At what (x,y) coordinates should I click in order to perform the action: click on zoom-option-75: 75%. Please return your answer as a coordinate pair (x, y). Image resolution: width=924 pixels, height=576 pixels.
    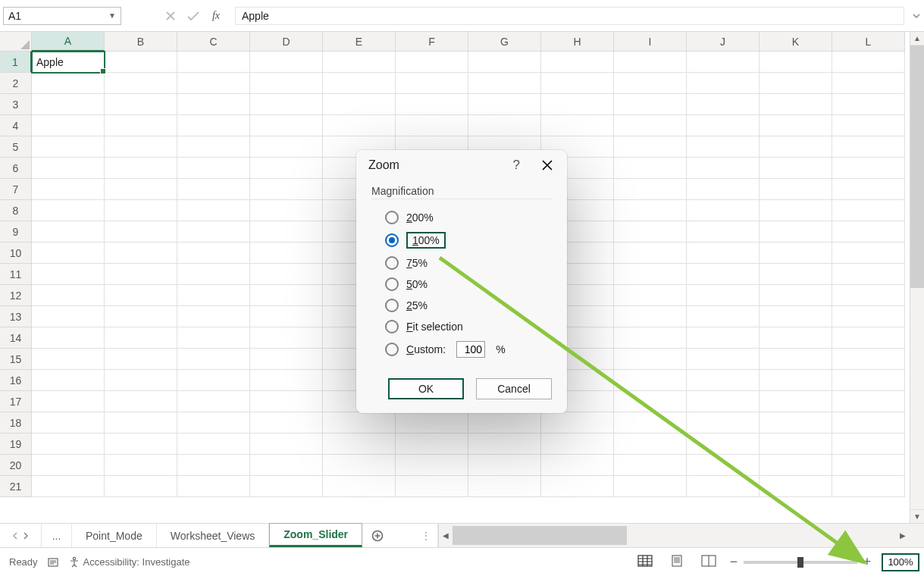
    Looking at the image, I should click on (462, 263).